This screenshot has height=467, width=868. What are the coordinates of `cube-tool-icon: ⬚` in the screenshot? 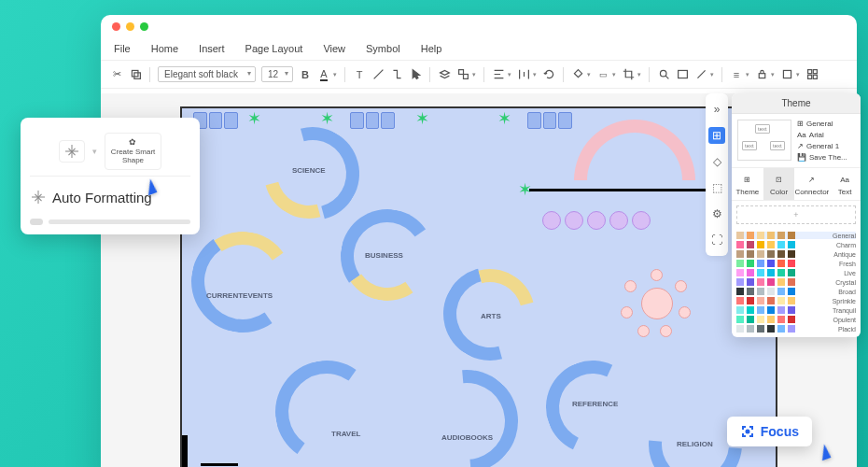 It's located at (717, 188).